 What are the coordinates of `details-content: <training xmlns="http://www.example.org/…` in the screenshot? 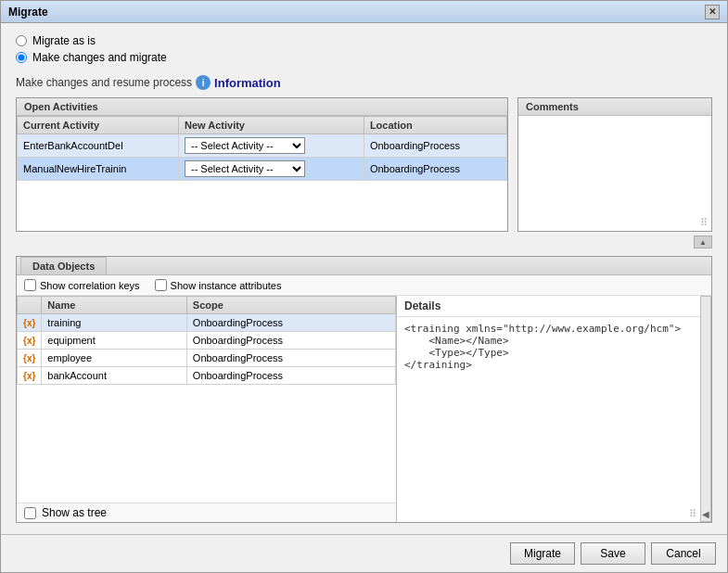 It's located at (549, 412).